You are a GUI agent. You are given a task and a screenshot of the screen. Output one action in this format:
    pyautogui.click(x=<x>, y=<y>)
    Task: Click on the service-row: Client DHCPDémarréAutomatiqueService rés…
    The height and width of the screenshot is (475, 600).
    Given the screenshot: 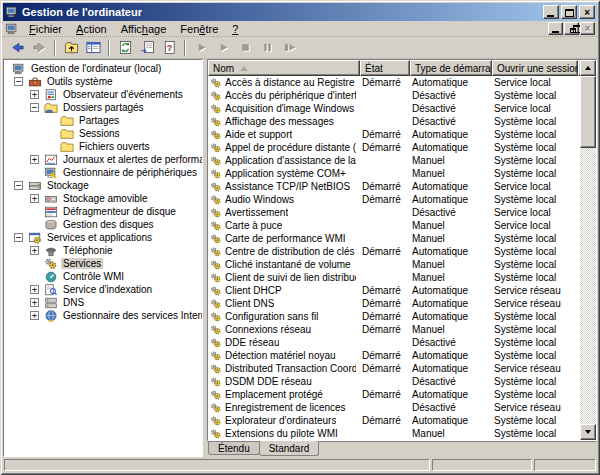 What is the action you would take?
    pyautogui.click(x=394, y=290)
    